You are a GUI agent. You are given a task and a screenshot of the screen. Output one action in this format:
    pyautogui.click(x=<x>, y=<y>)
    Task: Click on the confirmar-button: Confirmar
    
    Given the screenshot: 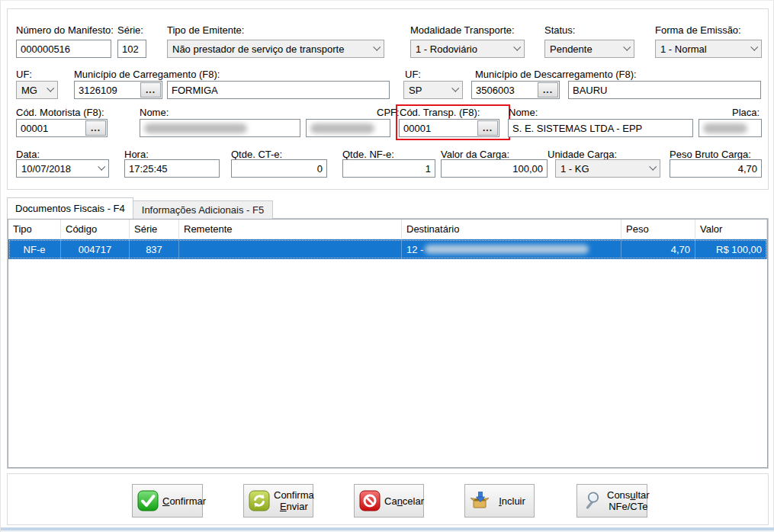 What is the action you would take?
    pyautogui.click(x=168, y=501)
    